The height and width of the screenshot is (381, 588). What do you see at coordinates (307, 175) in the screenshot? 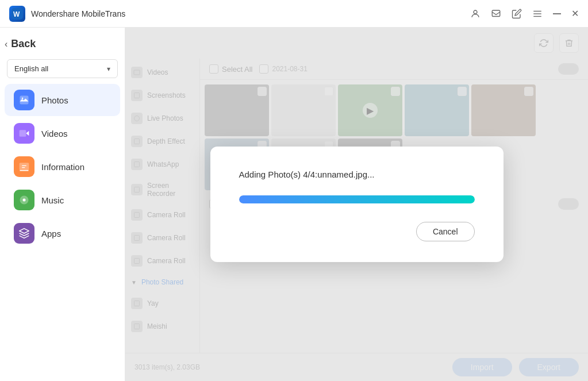
I see `modal-message: Adding Photo(s) 4/4:unnamed.jpg...` at bounding box center [307, 175].